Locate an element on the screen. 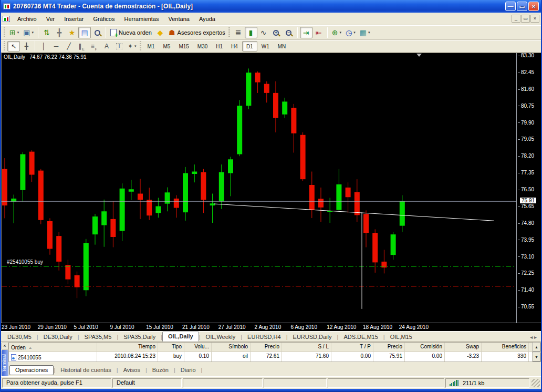 Image resolution: width=542 pixels, height=392 pixels. terminal-button: ▤ is located at coordinates (85, 33).